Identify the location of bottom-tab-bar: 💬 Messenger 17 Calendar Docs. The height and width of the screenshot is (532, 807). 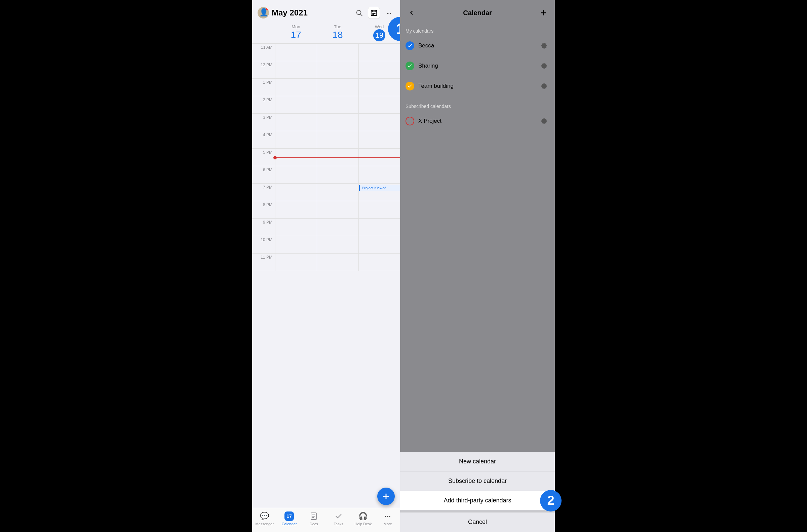
(326, 520).